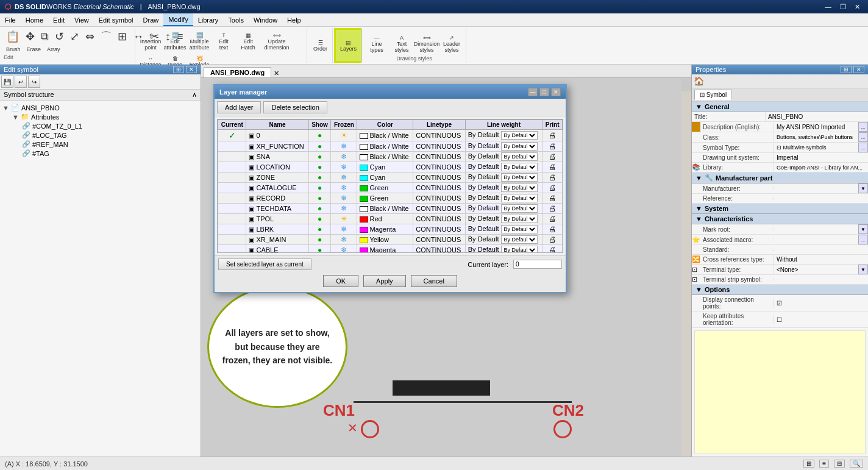  Describe the element at coordinates (713, 95) in the screenshot. I see `tab-symbol: ⊡ Symbol` at that location.